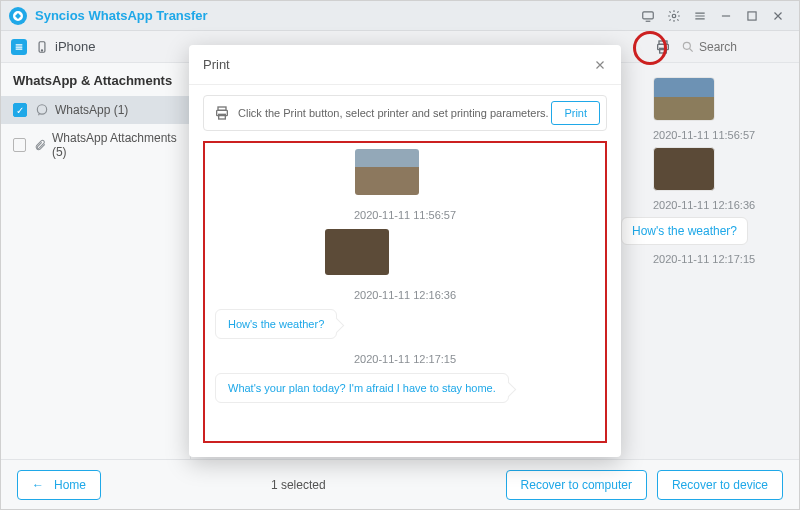  I want to click on dialog-title: Print, so click(216, 64).